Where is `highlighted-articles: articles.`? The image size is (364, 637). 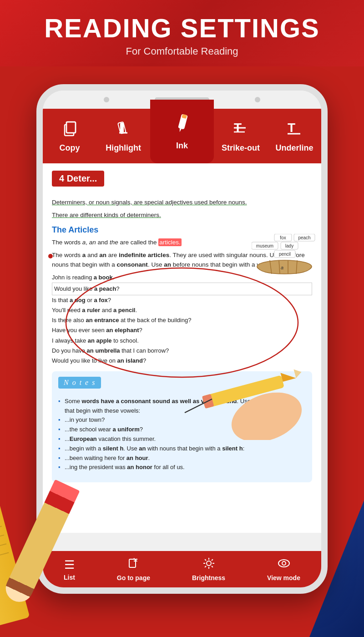
highlighted-articles: articles. is located at coordinates (170, 242).